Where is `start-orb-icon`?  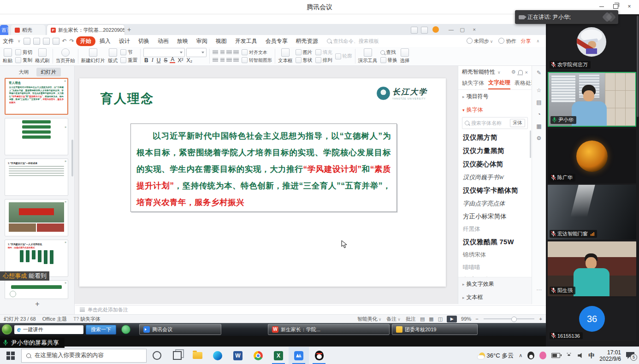
start-orb-icon is located at coordinates (7, 329).